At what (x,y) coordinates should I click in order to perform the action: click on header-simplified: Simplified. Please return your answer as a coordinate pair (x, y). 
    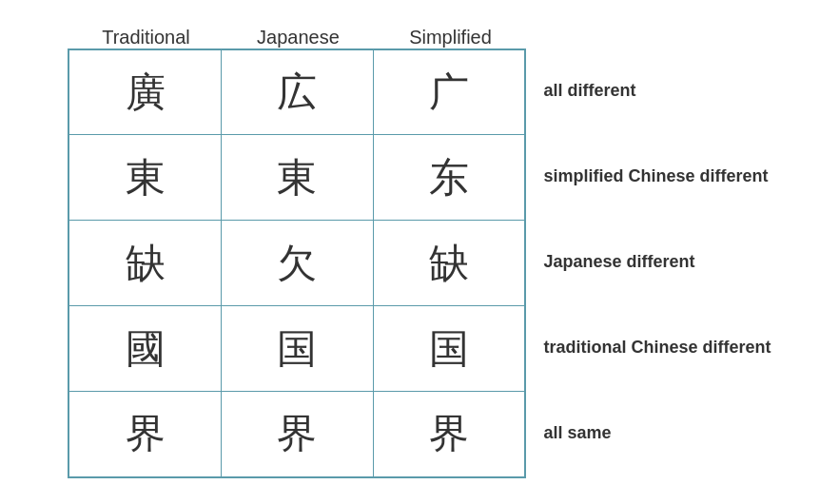
    Looking at the image, I should click on (450, 38).